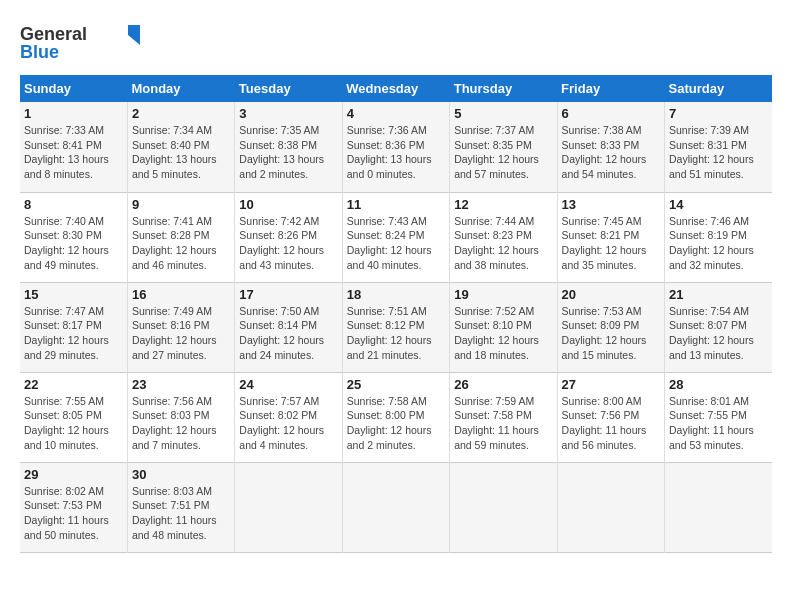  I want to click on day-info: Sunrise: 8:00 AMSunset: 7:56 PMDaylight:…, so click(611, 424).